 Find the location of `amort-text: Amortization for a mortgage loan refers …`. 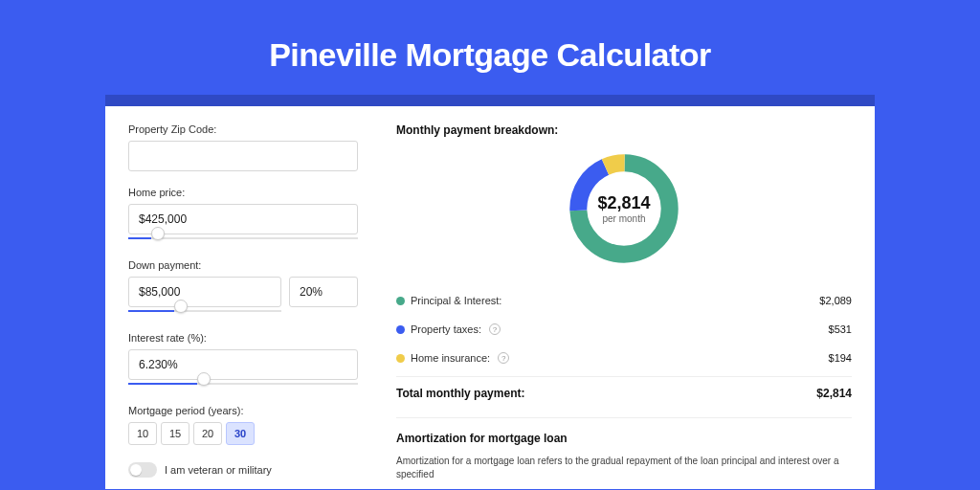

amort-text: Amortization for a mortgage loan refers … is located at coordinates (624, 468).